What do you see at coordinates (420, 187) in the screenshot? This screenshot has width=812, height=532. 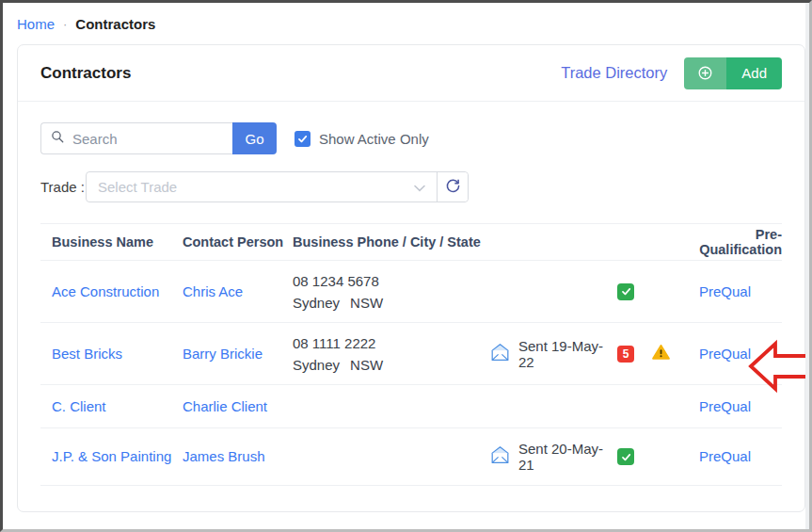 I see `chevron-down-icon` at bounding box center [420, 187].